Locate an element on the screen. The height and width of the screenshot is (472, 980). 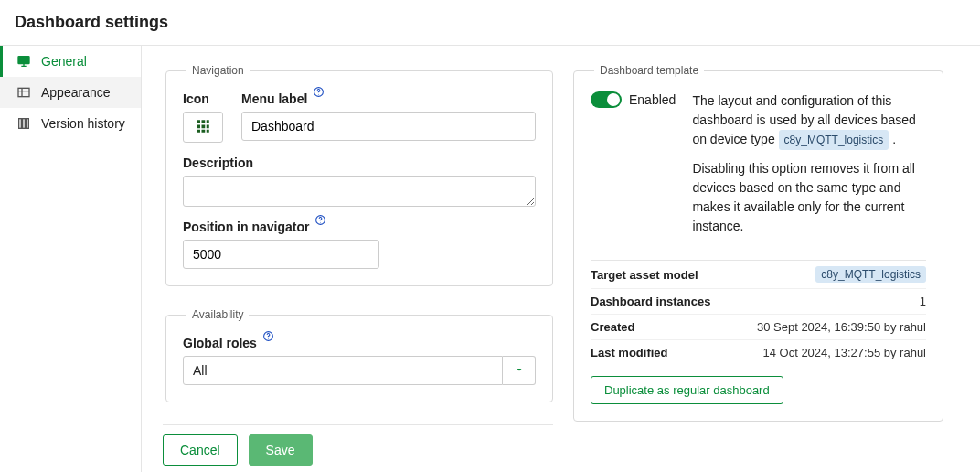
template-meta-list: Target asset model c8y_MQTT_logistics Da… is located at coordinates (759, 313).